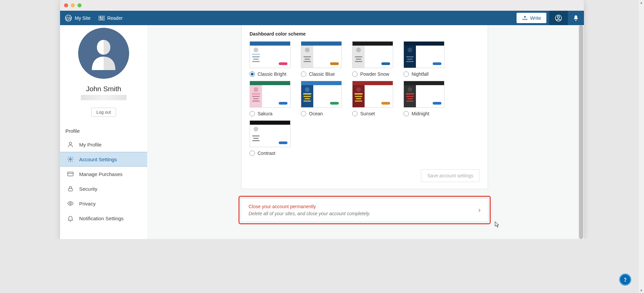  Describe the element at coordinates (375, 74) in the screenshot. I see `scheme-label: Powder Snow` at that location.